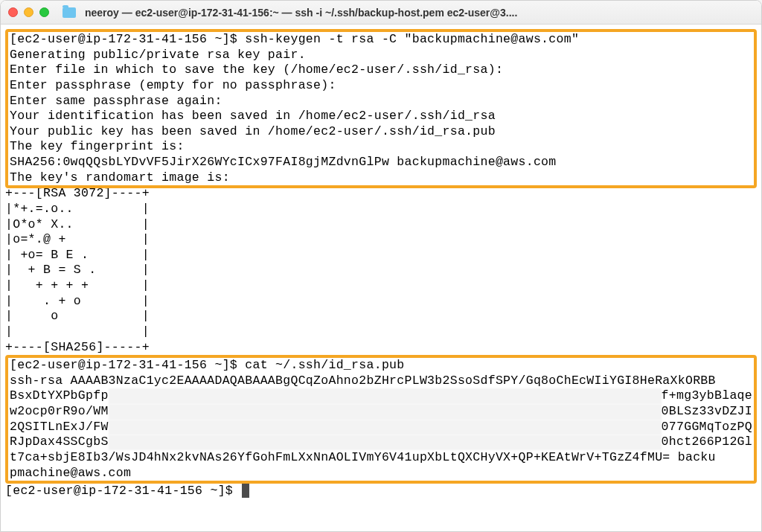 This screenshot has height=532, width=762. What do you see at coordinates (246, 491) in the screenshot?
I see `cursor` at bounding box center [246, 491].